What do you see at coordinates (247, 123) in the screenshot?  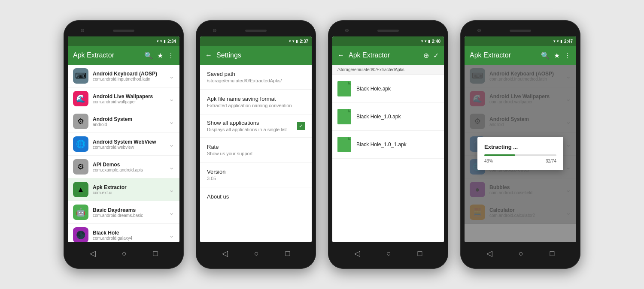 I see `settings-label: Show all applications` at bounding box center [247, 123].